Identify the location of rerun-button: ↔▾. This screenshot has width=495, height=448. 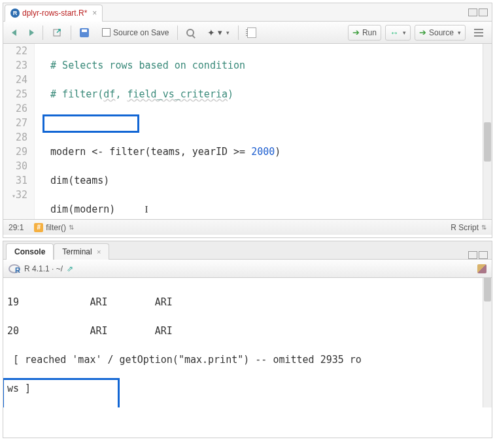
(398, 33).